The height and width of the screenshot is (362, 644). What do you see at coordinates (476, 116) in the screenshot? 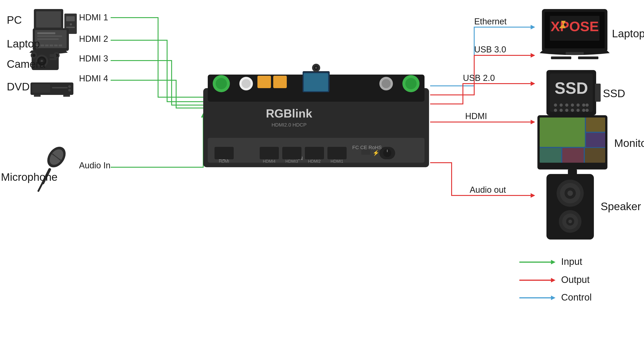
I see `hdmi-out-label: HDMI` at bounding box center [476, 116].